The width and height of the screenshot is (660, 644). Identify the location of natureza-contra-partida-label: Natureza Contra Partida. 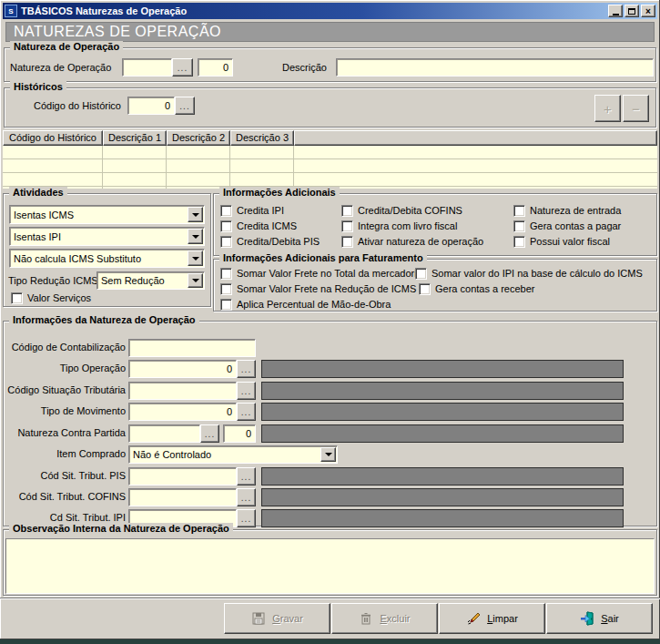
(66, 433).